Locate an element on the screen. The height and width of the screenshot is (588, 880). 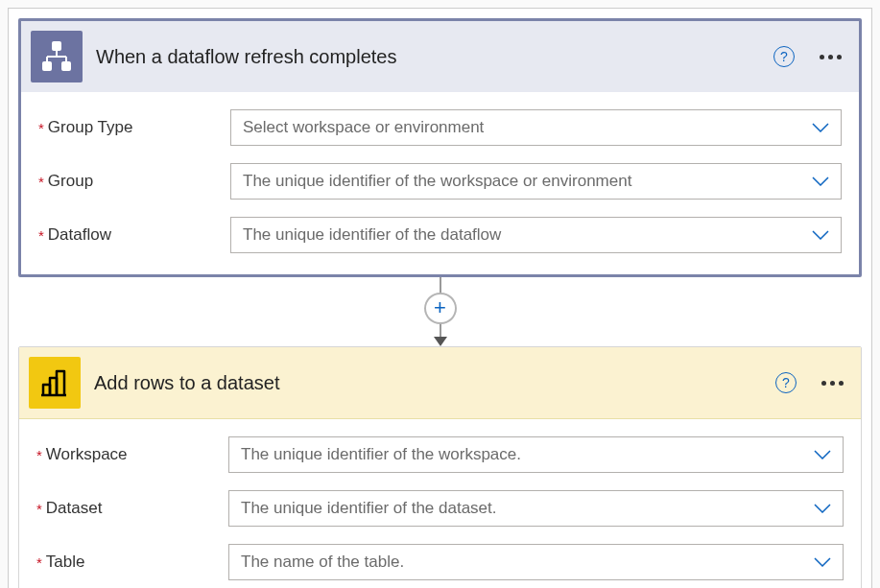
connector: + is located at coordinates (440, 312).